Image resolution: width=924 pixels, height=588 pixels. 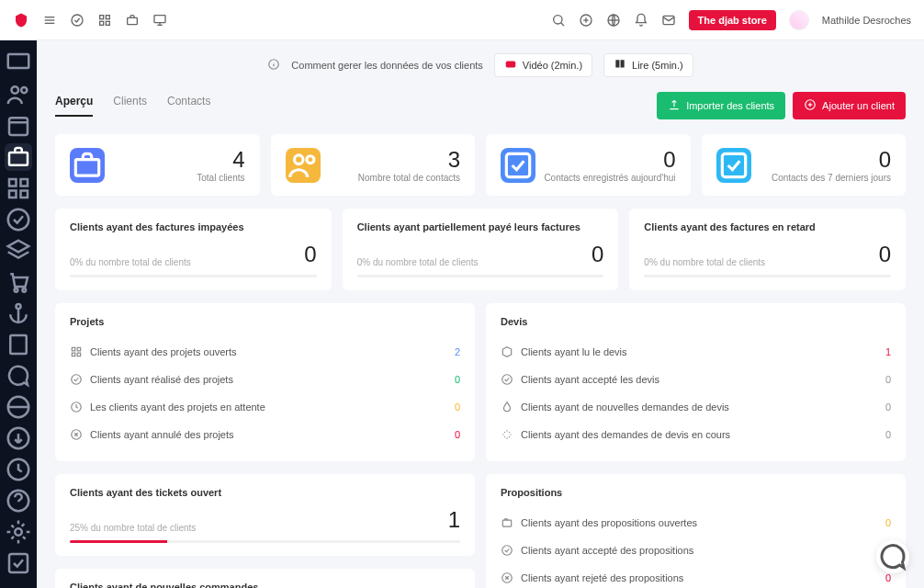 What do you see at coordinates (696, 550) in the screenshot?
I see `list-item: Clients ayant accepté des propositions0` at bounding box center [696, 550].